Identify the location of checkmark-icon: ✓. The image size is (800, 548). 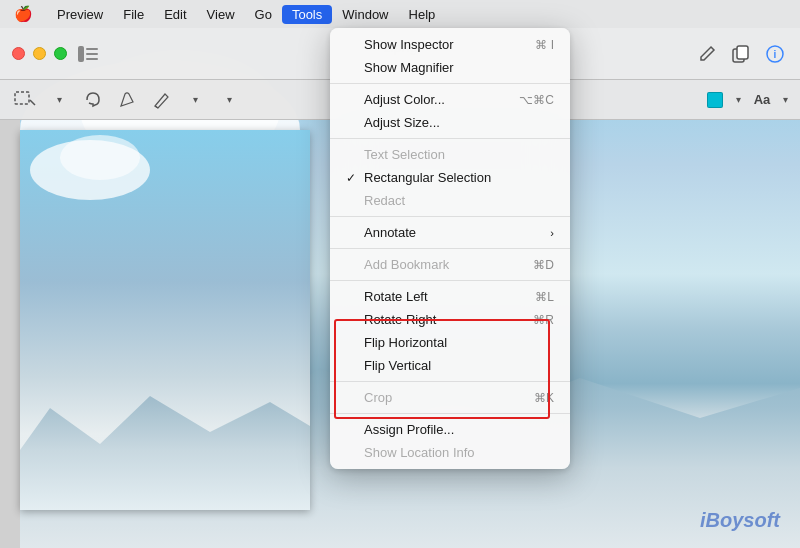
(353, 178).